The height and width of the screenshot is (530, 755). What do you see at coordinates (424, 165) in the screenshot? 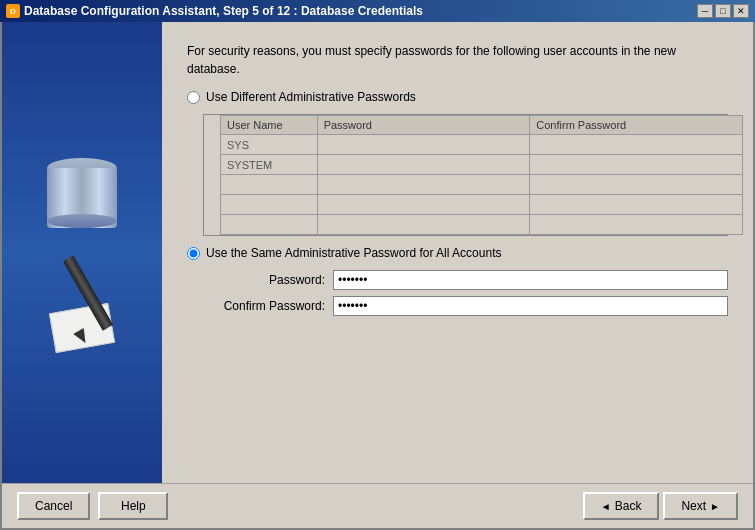
I see `cell-system-password` at bounding box center [424, 165].